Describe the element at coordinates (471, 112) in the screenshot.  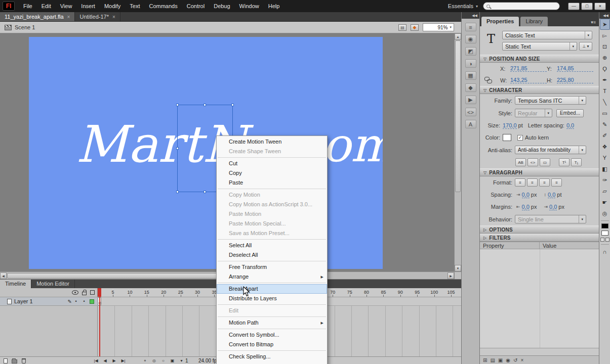
I see `code-snippets-panel-icon: <>` at that location.